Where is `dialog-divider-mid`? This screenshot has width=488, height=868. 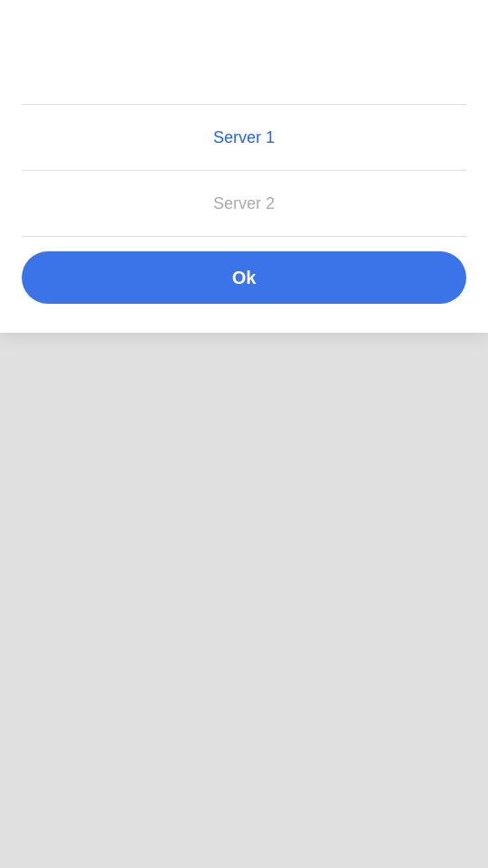
dialog-divider-mid is located at coordinates (244, 170).